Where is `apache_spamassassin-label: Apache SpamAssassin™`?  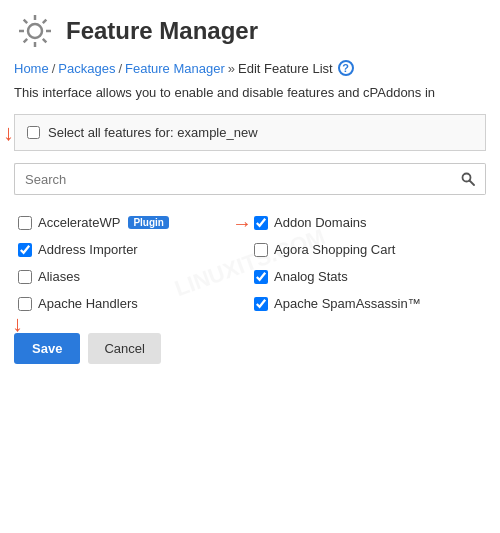
apache_spamassassin-label: Apache SpamAssassin™ is located at coordinates (348, 304).